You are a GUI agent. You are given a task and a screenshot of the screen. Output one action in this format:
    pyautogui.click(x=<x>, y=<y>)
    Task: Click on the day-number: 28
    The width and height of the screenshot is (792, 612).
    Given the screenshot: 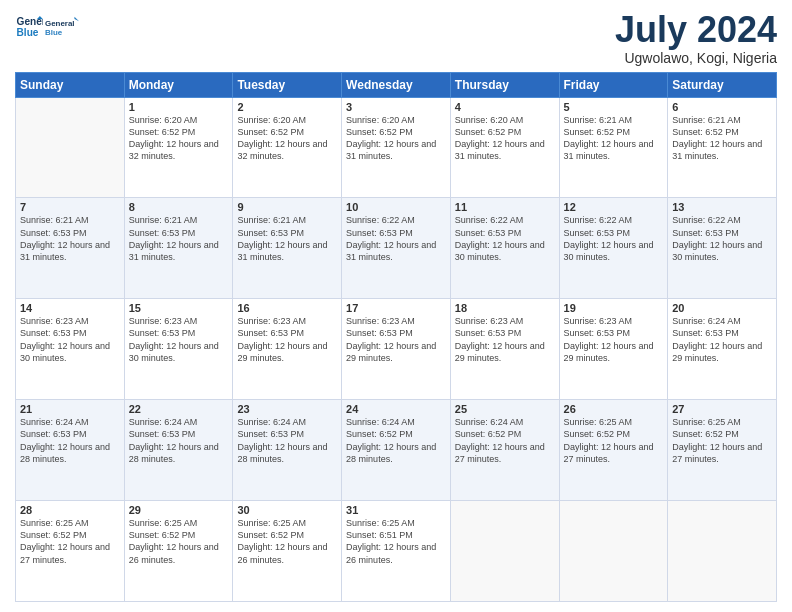 What is the action you would take?
    pyautogui.click(x=70, y=510)
    